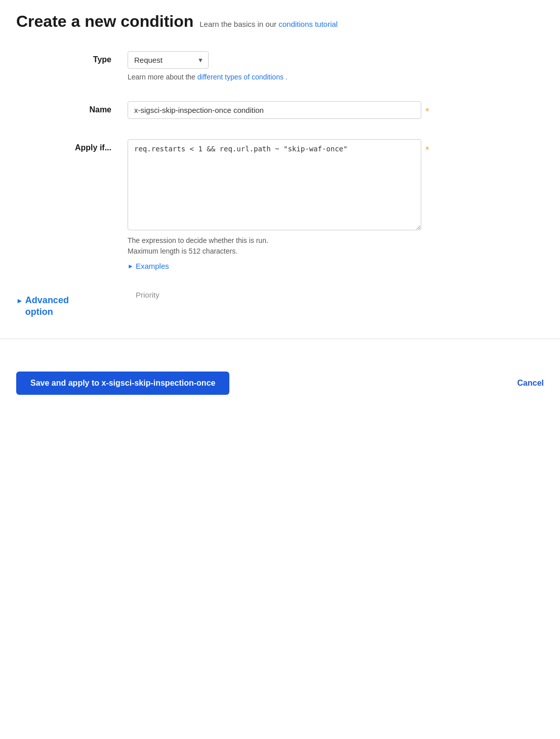 Image resolution: width=560 pixels, height=739 pixels. Describe the element at coordinates (72, 146) in the screenshot. I see `apply-if-label: Apply if...` at that location.